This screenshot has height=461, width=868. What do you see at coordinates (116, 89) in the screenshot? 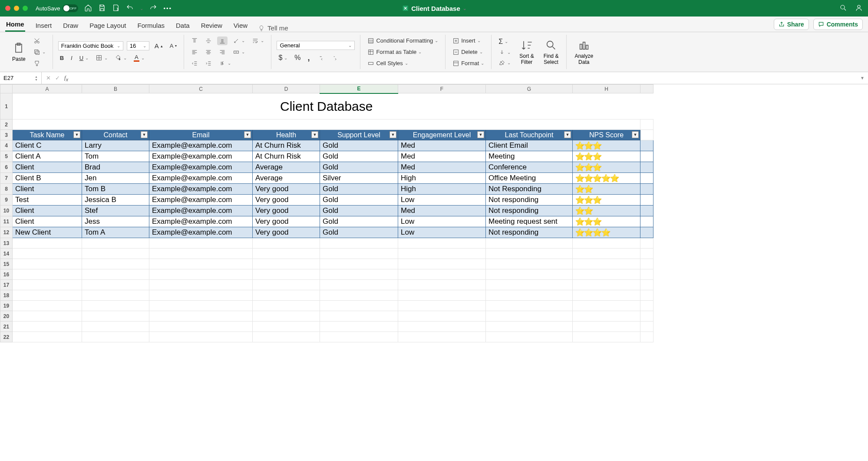
I see `col-header-B: B` at bounding box center [116, 89].